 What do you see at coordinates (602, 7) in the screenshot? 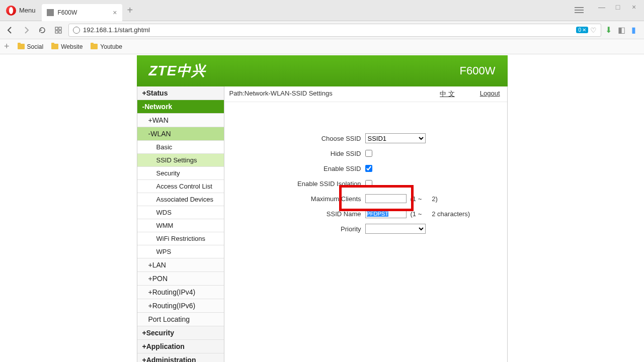
I see `minimize-button: —` at bounding box center [602, 7].